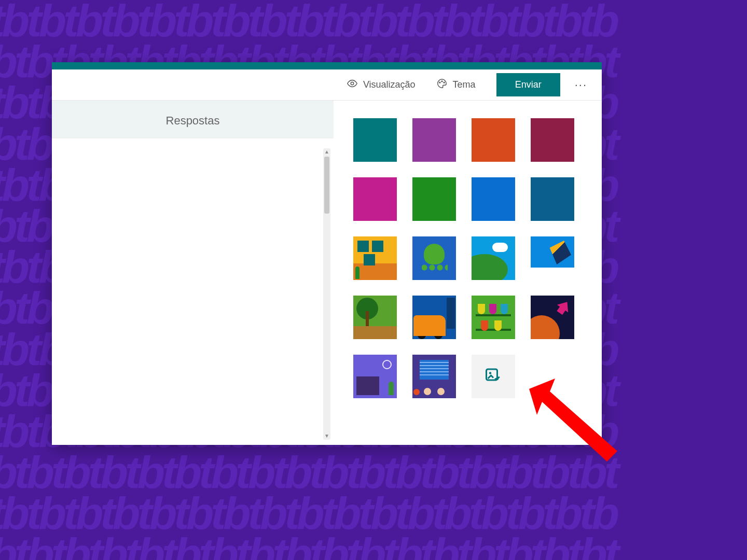 This screenshot has height=560, width=747. I want to click on send-button: Enviar, so click(528, 85).